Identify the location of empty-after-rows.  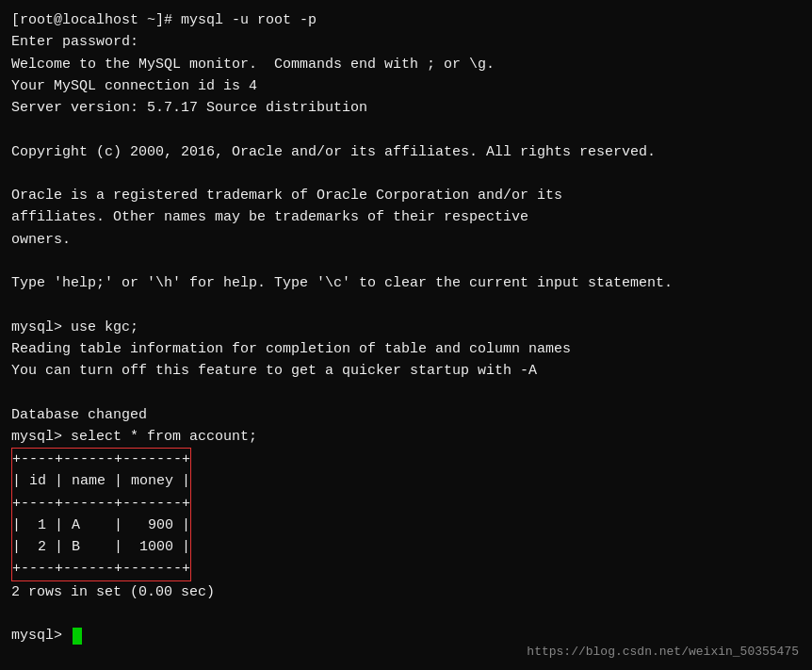
(406, 614).